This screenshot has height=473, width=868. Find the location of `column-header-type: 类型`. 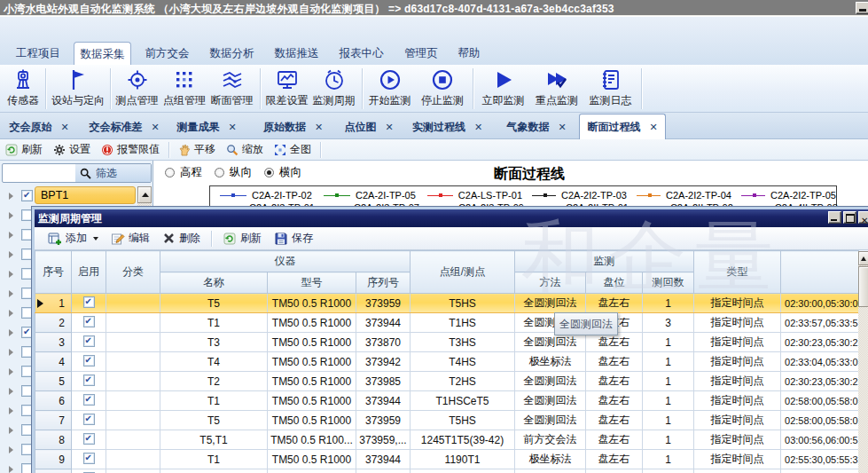

column-header-type: 类型 is located at coordinates (738, 272).